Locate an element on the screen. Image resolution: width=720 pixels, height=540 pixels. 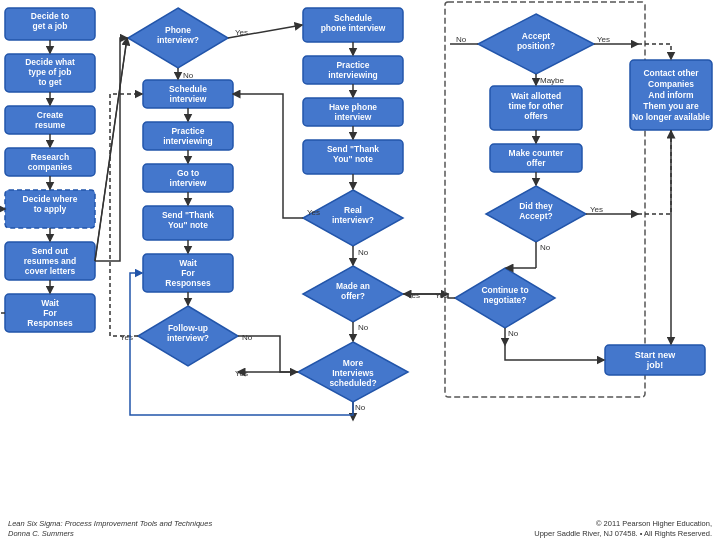
svg-text: Research is located at coordinates (50, 157).